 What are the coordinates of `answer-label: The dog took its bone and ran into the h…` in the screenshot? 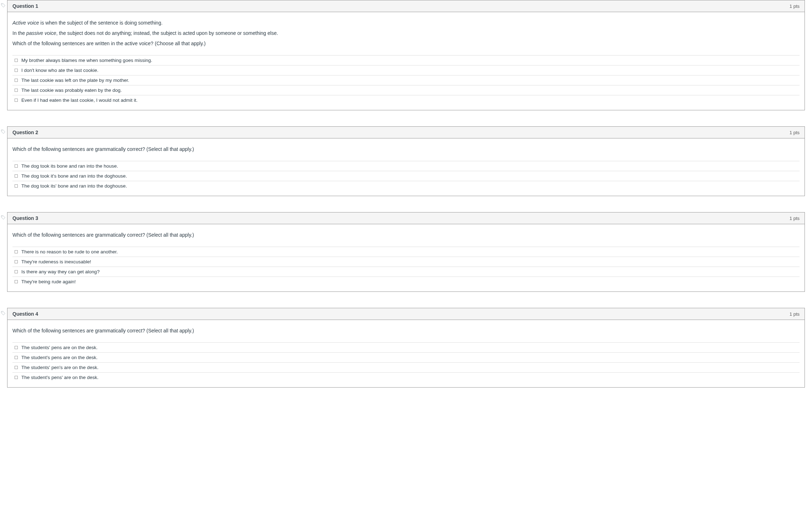 It's located at (70, 166).